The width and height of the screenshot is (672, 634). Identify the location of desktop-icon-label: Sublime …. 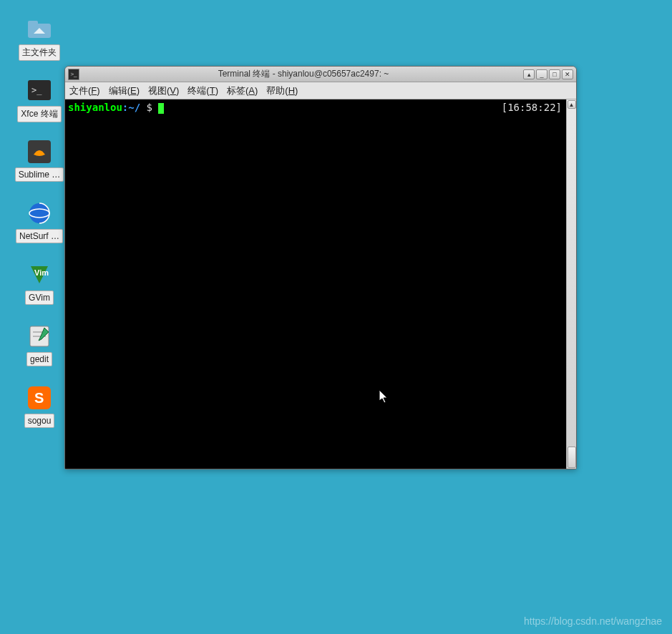
(40, 175).